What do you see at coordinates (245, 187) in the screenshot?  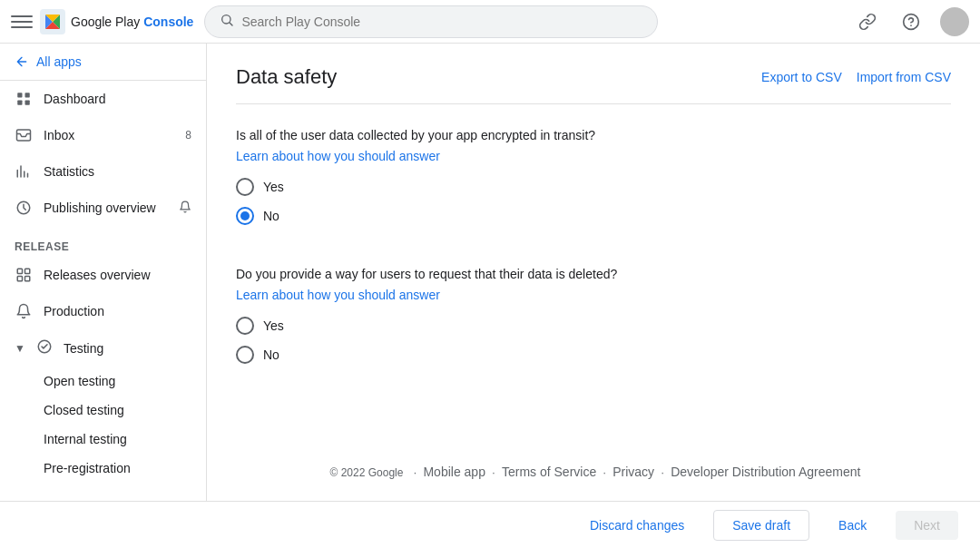 I see `q1-yes-radio` at bounding box center [245, 187].